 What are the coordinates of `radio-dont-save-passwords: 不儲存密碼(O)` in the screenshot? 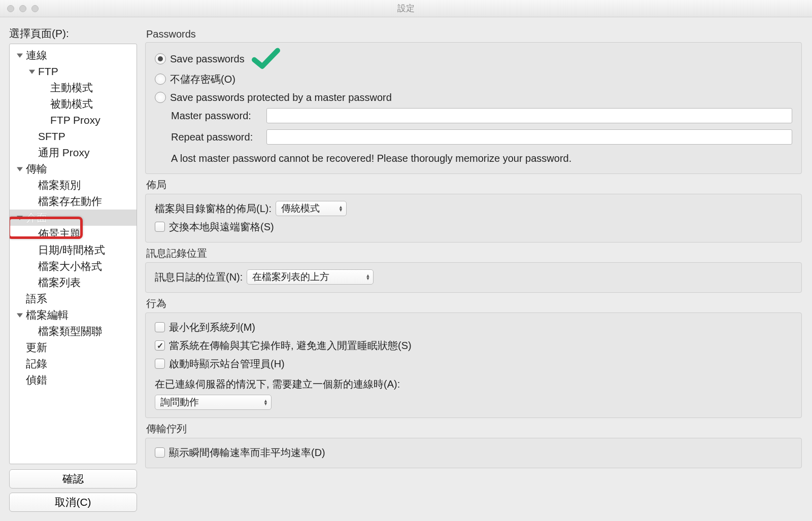 It's located at (473, 79).